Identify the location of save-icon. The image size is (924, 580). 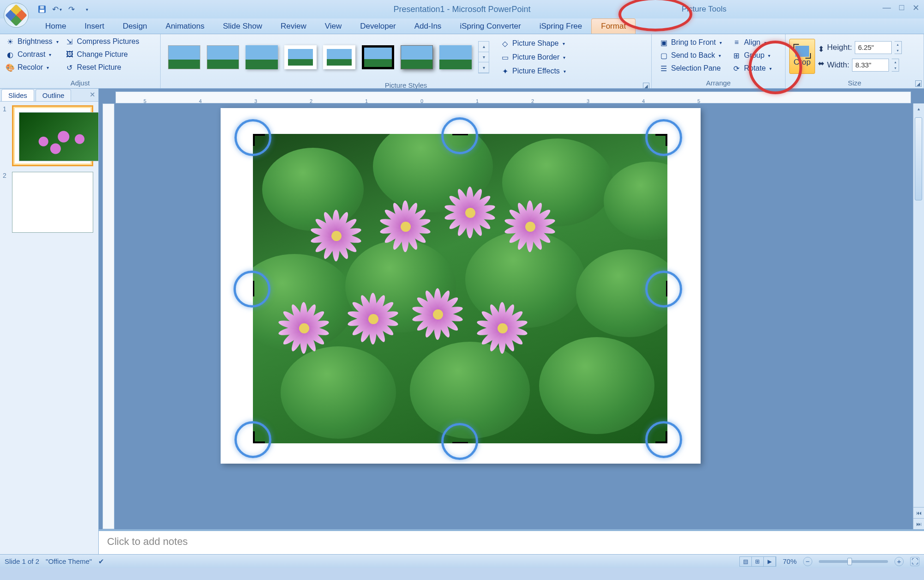
(42, 9).